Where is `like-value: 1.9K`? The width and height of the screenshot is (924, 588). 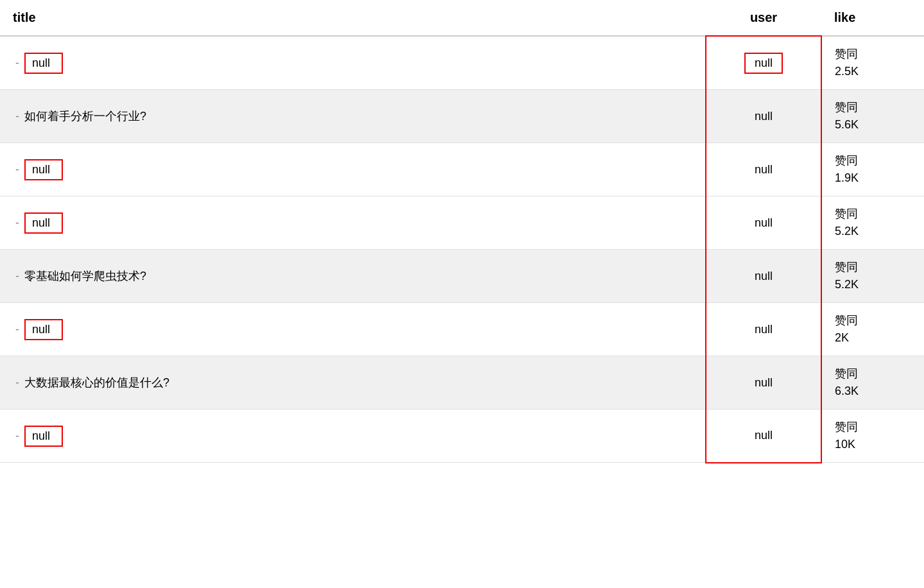 like-value: 1.9K is located at coordinates (847, 178).